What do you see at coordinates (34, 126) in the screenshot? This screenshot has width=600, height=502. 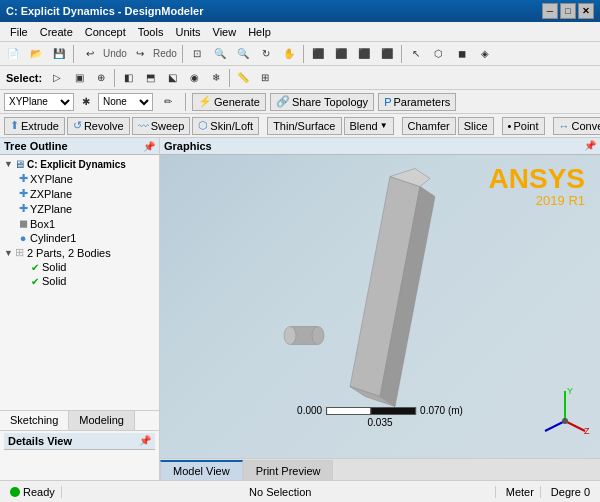 I see `extrude-button: ⬆ Extrude` at bounding box center [34, 126].